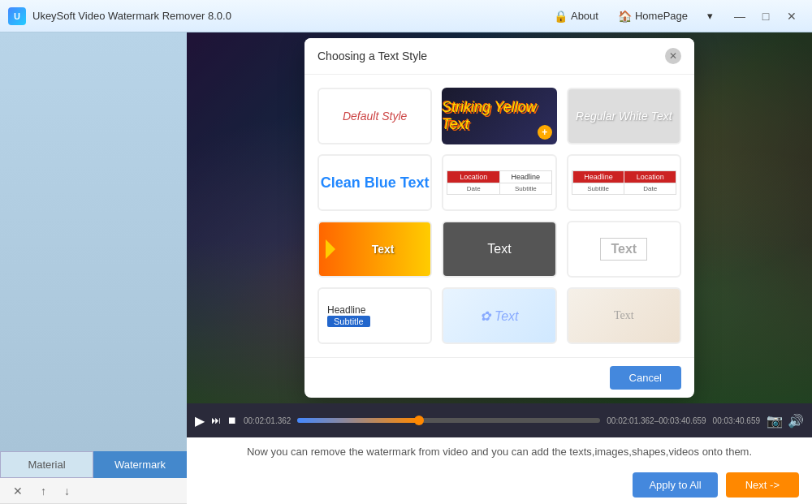 The image size is (812, 504). I want to click on table-left-preview: Location Headline Date Subtitle, so click(499, 183).